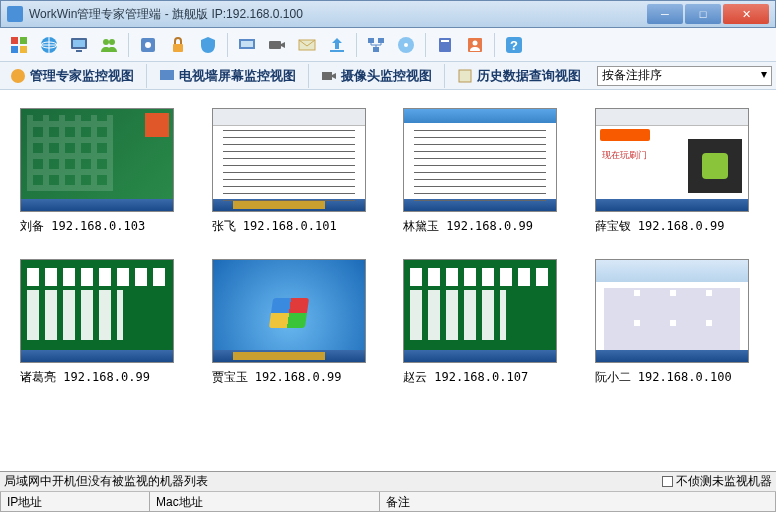  What do you see at coordinates (764, 74) in the screenshot?
I see `chevron-down-icon: ▾` at bounding box center [764, 74].